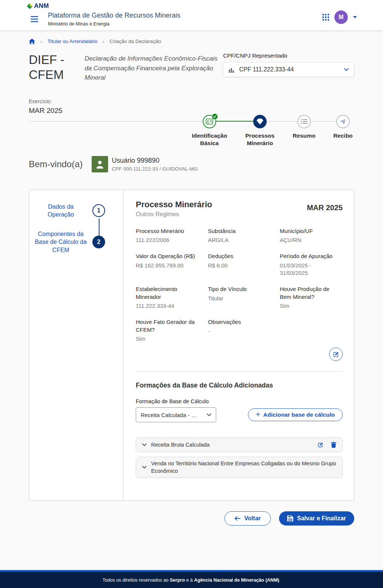  Describe the element at coordinates (114, 16) in the screenshot. I see `app-title: Plataforma de Gestão de Recursos Minerai…` at that location.